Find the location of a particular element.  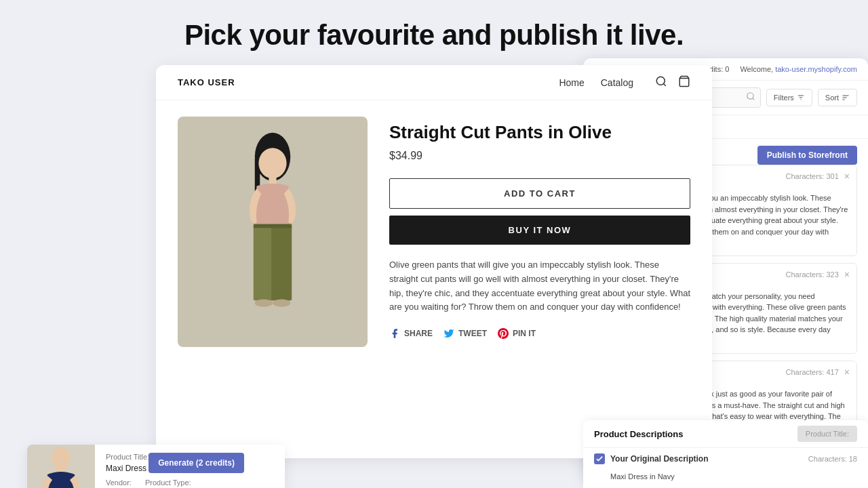

original-desc-label: Your Original Description is located at coordinates (707, 459).